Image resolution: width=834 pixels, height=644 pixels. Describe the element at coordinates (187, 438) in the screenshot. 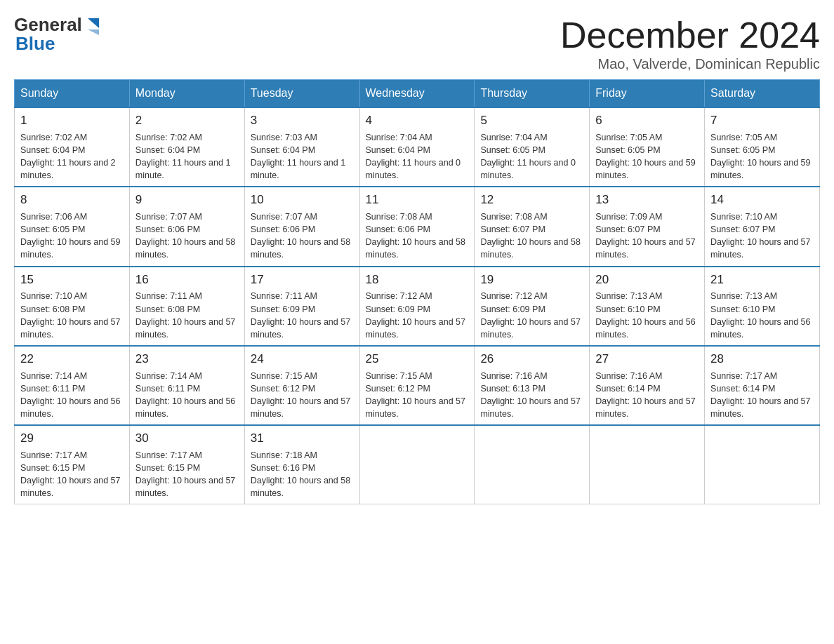

I see `day-number: 30` at that location.